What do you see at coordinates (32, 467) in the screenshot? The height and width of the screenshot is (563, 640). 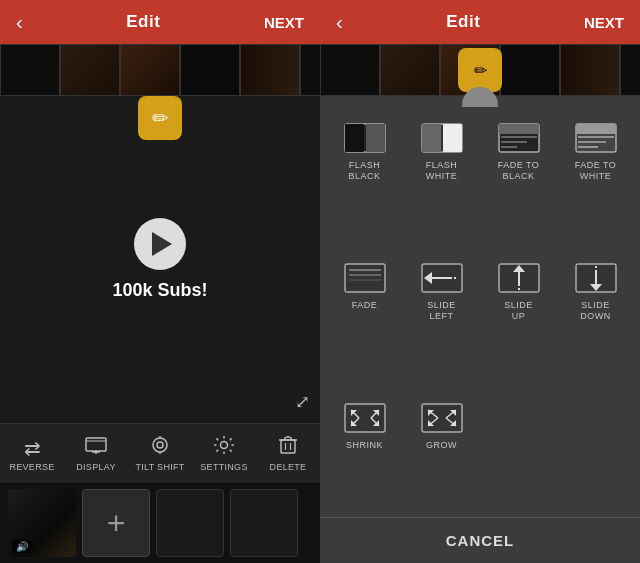 I see `reverse-label: REVERSE` at bounding box center [32, 467].